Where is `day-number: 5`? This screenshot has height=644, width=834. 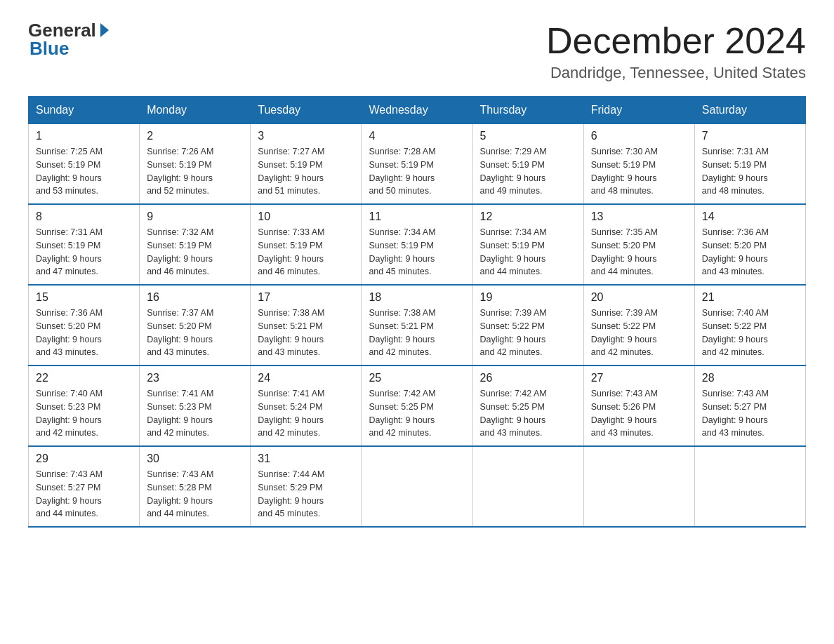 day-number: 5 is located at coordinates (528, 136).